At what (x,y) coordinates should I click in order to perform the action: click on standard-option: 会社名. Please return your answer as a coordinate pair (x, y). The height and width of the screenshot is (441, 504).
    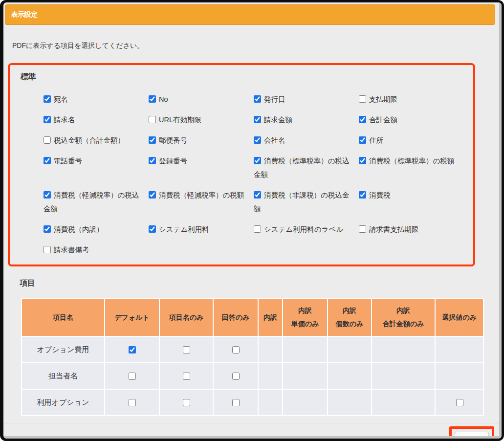
    Looking at the image, I should click on (306, 140).